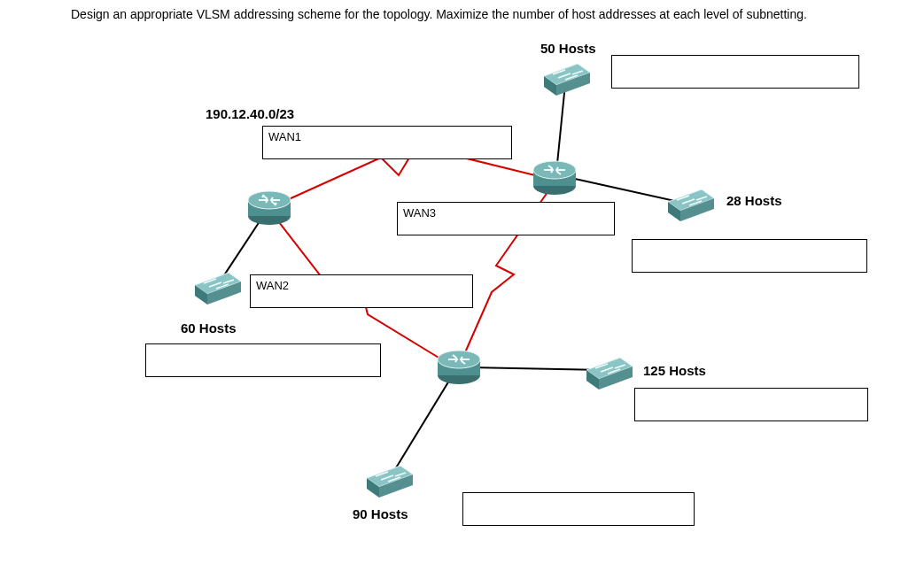 The width and height of the screenshot is (924, 571). What do you see at coordinates (250, 113) in the screenshot?
I see `network-block-label: 190.12.40.0/23` at bounding box center [250, 113].